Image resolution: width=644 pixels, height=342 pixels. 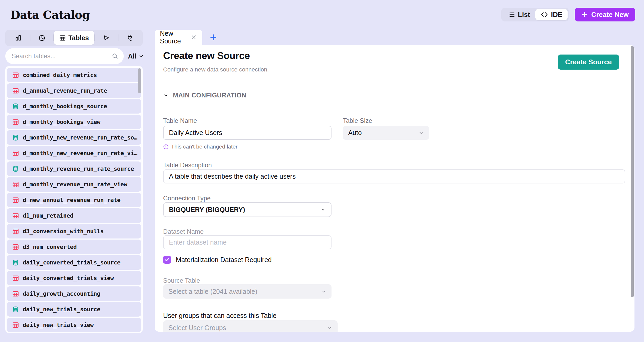 I want to click on table-name-helper-text: This can't be changed later, so click(x=204, y=147).